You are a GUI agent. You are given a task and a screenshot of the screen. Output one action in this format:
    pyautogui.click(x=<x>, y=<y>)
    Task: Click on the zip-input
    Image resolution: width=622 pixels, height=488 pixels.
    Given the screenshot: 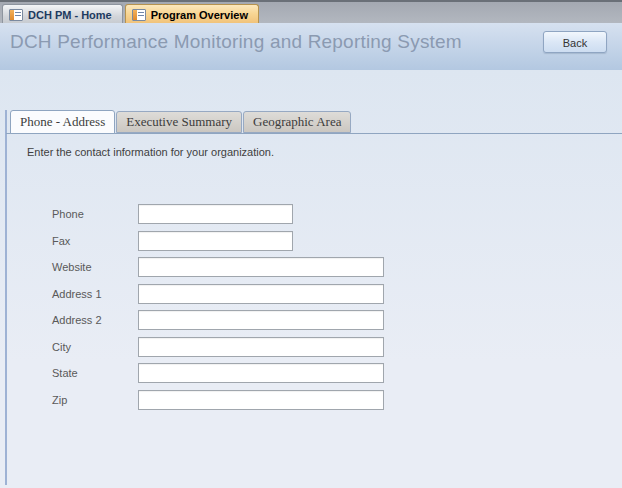 What is the action you would take?
    pyautogui.click(x=261, y=400)
    